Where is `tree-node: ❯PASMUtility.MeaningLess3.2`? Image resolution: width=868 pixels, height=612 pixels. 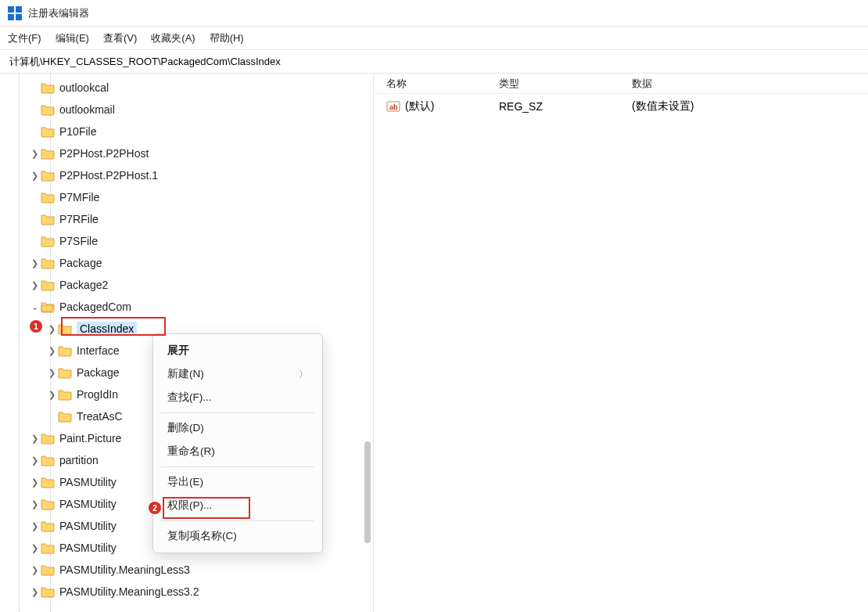
tree-node: ❯PASMUtility.MeaningLess3.2 is located at coordinates (186, 592).